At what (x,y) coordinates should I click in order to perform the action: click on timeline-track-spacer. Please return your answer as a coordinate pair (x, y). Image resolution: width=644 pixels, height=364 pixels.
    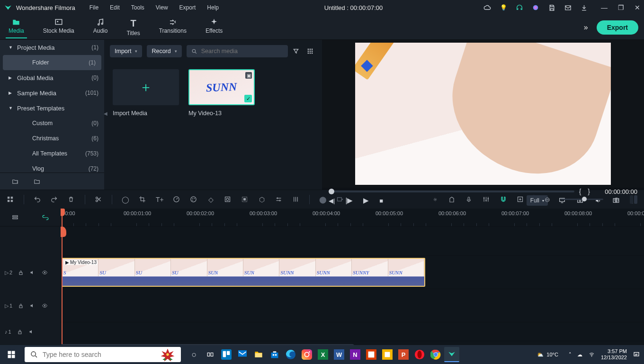
    Looking at the image, I should click on (352, 241).